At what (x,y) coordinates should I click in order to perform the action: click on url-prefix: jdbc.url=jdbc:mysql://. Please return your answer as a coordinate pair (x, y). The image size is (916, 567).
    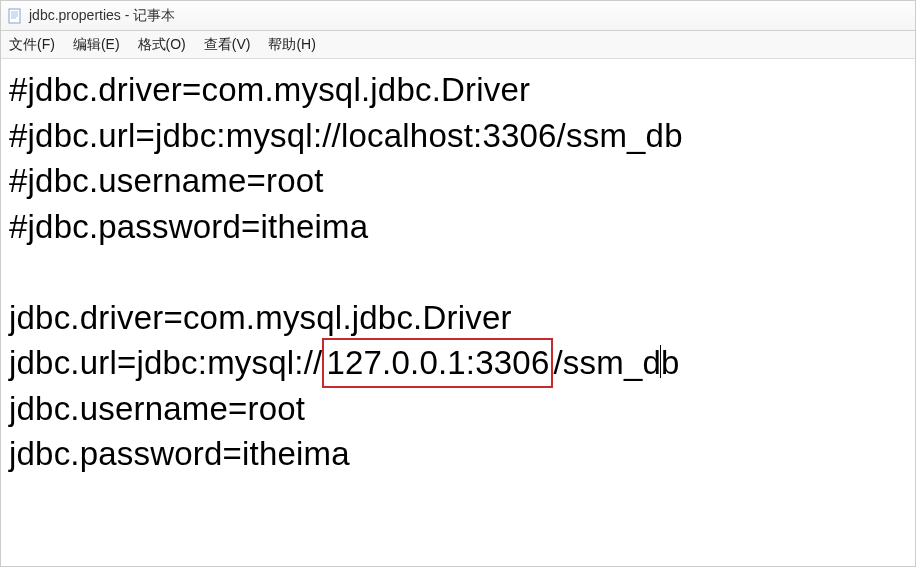
    Looking at the image, I should click on (166, 362).